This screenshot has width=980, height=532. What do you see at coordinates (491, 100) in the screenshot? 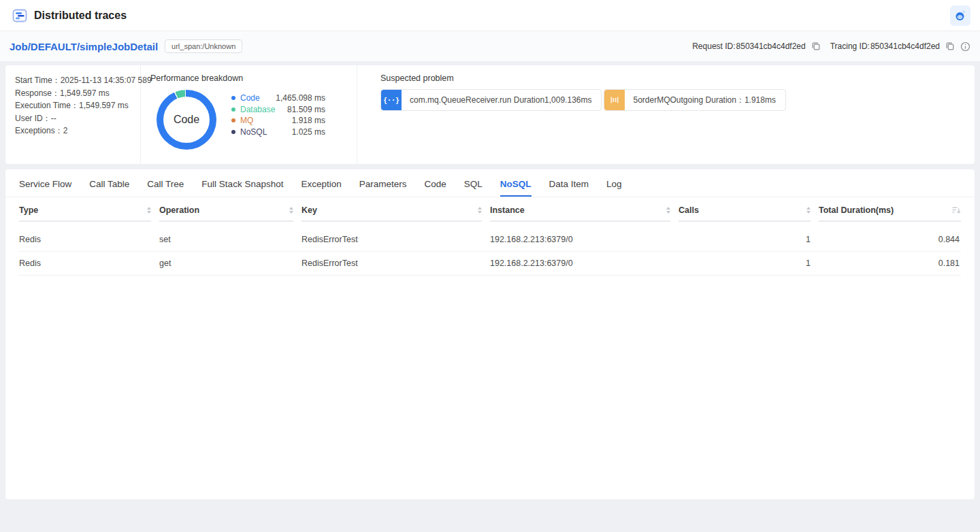
I see `suspected-problem-chip: {··} com.mq.QueueReceiver.run Duration1,…` at bounding box center [491, 100].